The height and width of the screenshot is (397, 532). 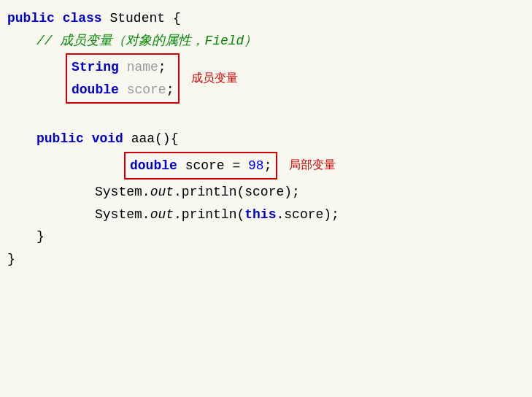 I want to click on system-class: System, so click(x=118, y=193).